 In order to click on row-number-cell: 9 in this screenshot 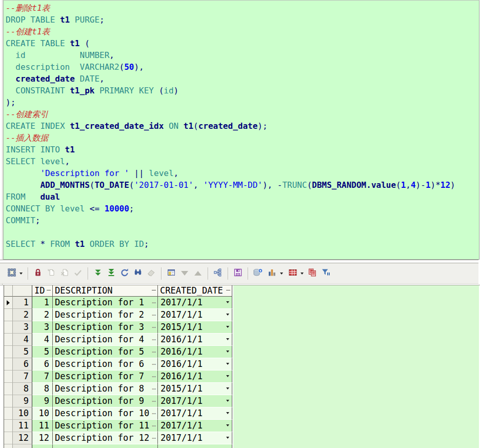, I will do `click(23, 401)`.